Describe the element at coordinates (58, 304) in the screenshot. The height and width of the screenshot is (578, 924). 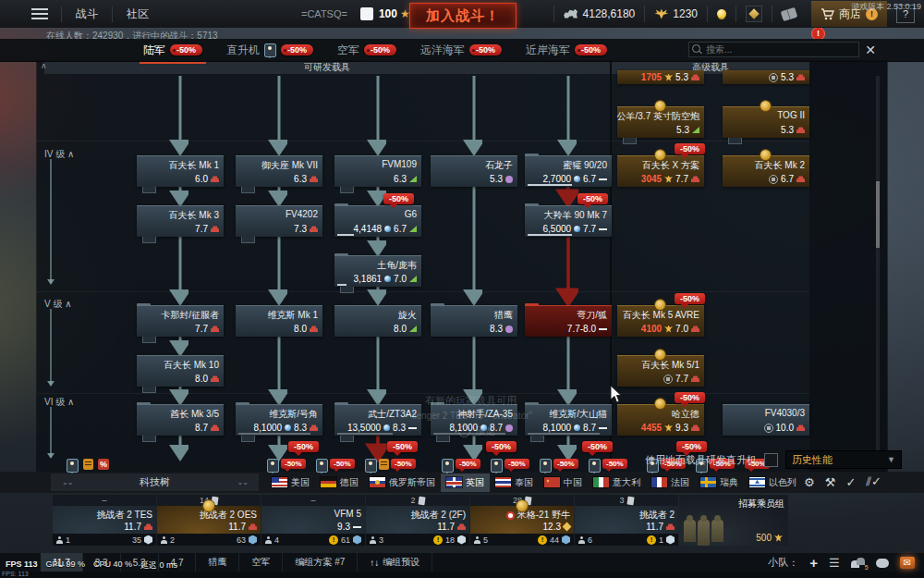
I see `rank-label-5: V 级 ∧` at that location.